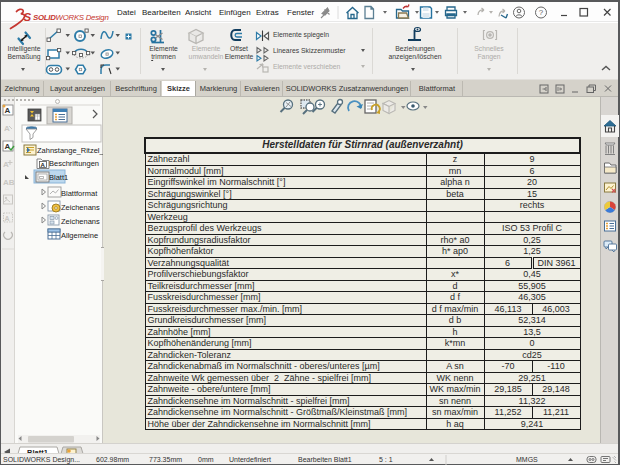  I want to click on svg-text: AB, so click(9, 182).